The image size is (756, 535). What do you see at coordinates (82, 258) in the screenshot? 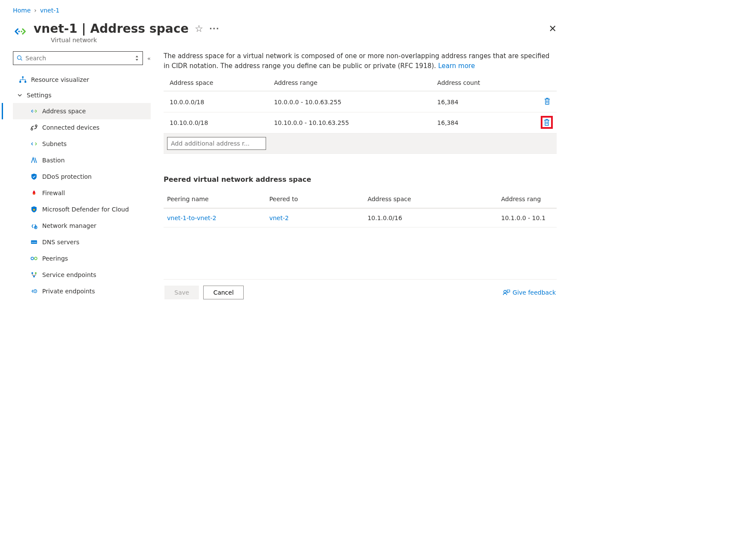
I see `sidebar-item-peerings: Peerings` at bounding box center [82, 258].